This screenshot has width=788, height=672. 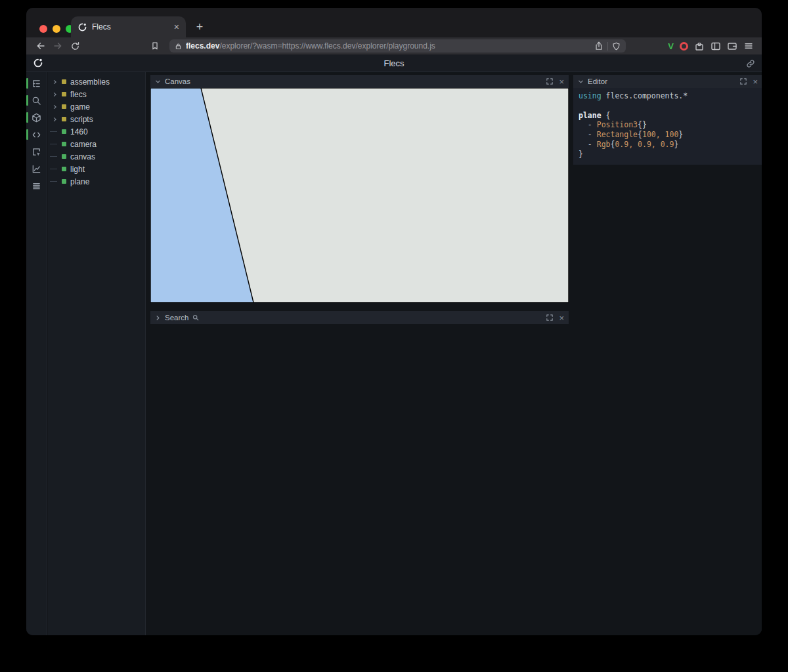 What do you see at coordinates (58, 46) in the screenshot?
I see `forward-arrow-icon` at bounding box center [58, 46].